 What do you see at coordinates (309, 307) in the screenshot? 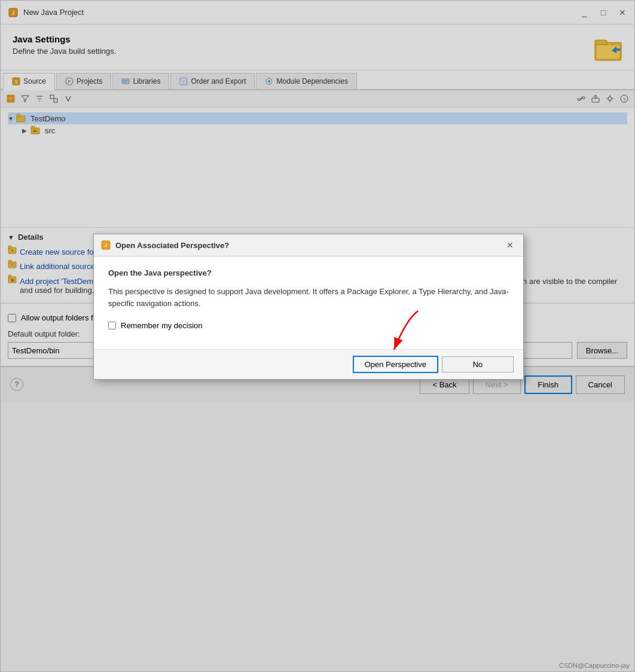
I see `dialog: J Open Associated Perspective? ✕ Open th…` at bounding box center [309, 307].